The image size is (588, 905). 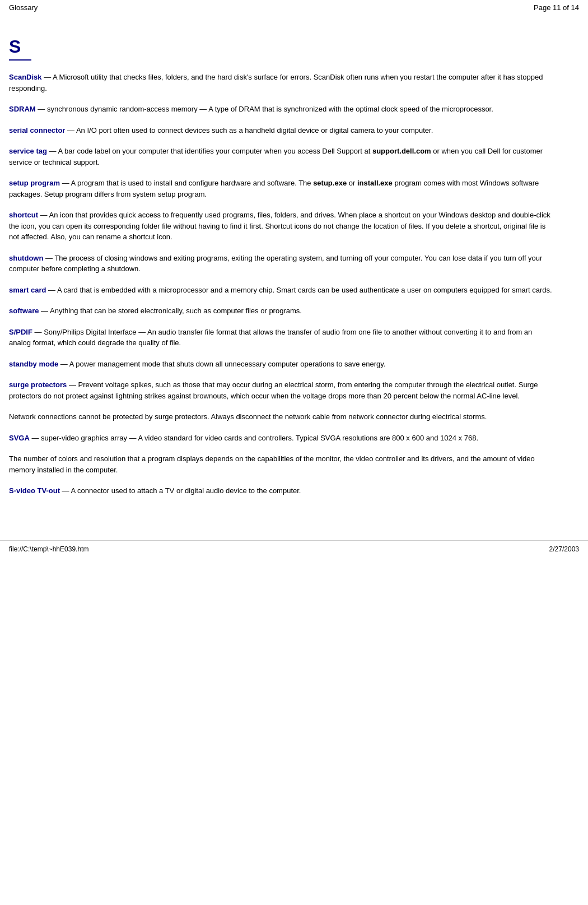 I want to click on setup-exe: setup.exe, so click(x=330, y=183).